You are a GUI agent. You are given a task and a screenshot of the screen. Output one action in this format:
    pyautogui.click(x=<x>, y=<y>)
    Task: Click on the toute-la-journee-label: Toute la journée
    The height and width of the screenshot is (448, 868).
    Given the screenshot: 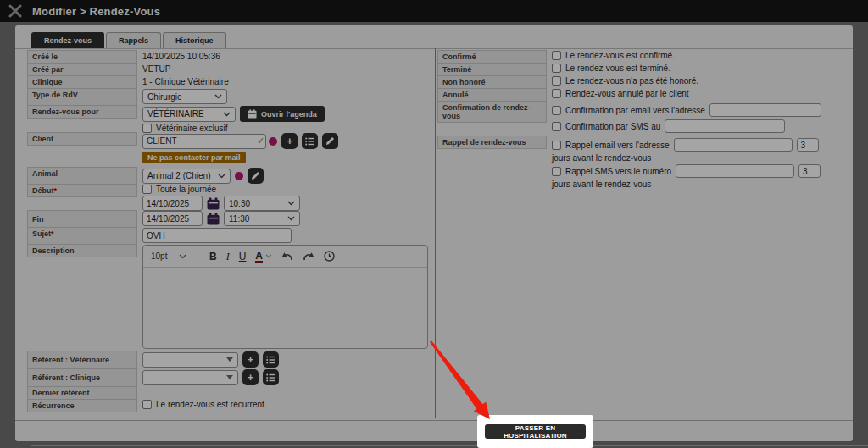 What is the action you would take?
    pyautogui.click(x=186, y=190)
    